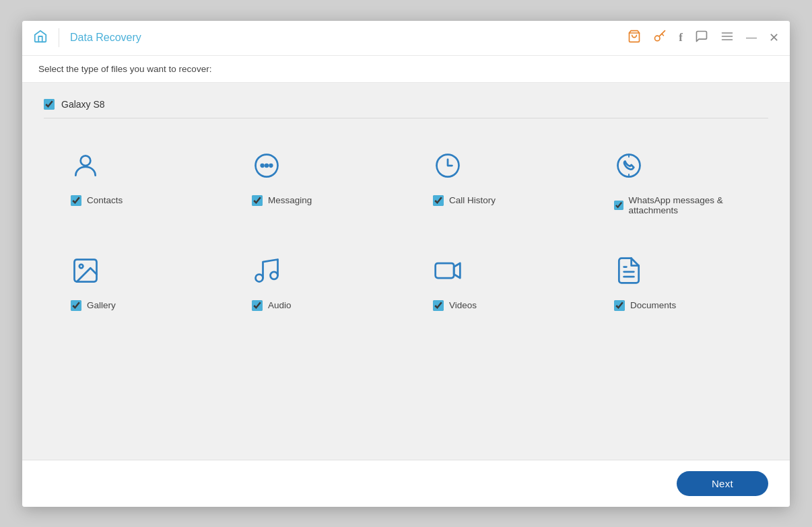 The image size is (812, 527). What do you see at coordinates (97, 201) in the screenshot?
I see `contacts-bottom: Contacts` at bounding box center [97, 201].